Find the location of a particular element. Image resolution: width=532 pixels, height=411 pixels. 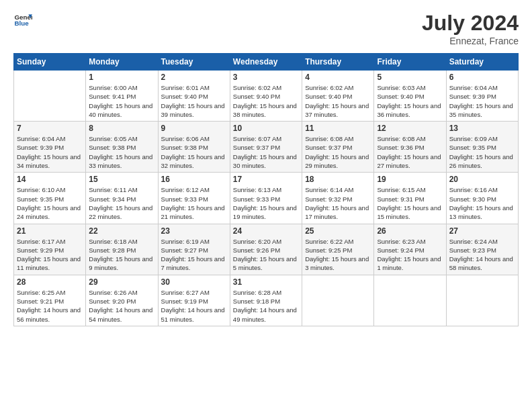

day-info: Sunrise: 6:27 AMSunset: 9:19 PMDaylight:… is located at coordinates (194, 306).